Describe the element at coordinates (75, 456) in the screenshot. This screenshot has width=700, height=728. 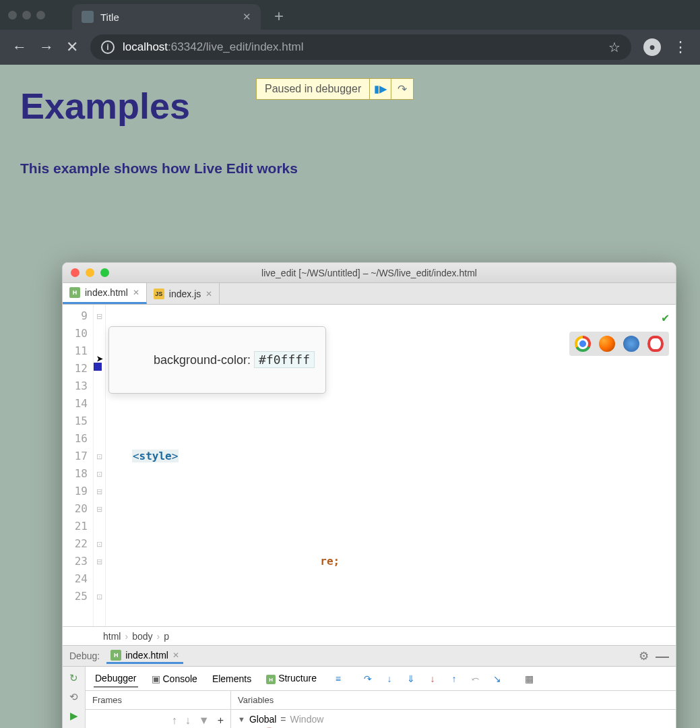
I see `line-number: 17` at that location.